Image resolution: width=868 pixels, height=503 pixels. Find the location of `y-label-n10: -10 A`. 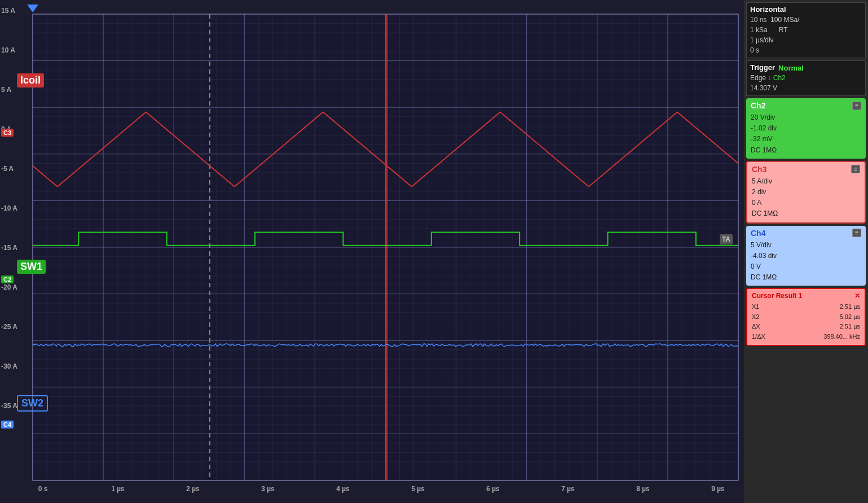

y-label-n10: -10 A is located at coordinates (9, 208).